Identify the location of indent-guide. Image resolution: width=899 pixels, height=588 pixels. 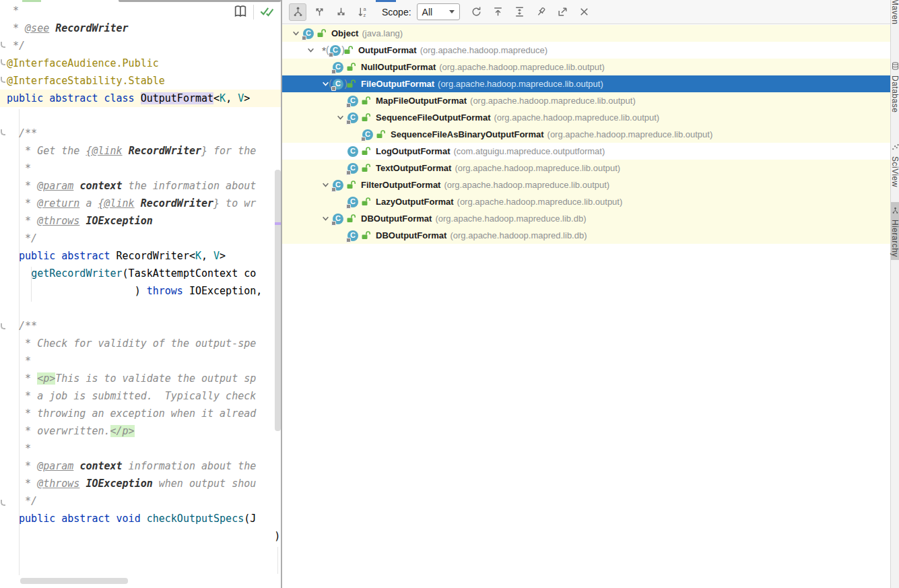
(277, 560).